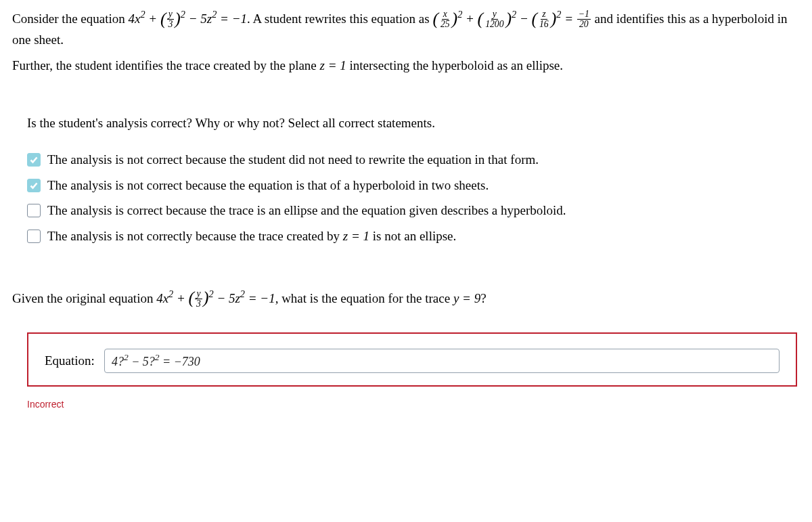 The height and width of the screenshot is (522, 812). I want to click on inline-eq: z = 1, so click(356, 236).